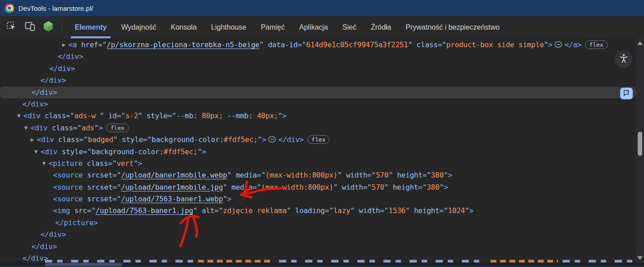  What do you see at coordinates (314, 27) in the screenshot?
I see `tab-aplikacja: Aplikacja` at bounding box center [314, 27].